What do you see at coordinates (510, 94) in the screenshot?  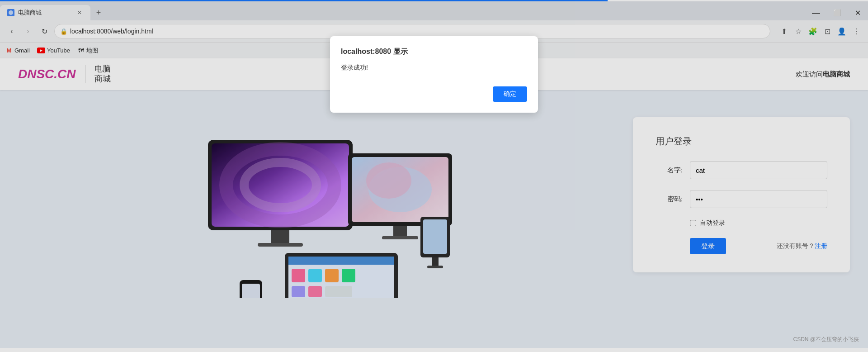 I see `modal-confirm-button: 确定` at bounding box center [510, 94].